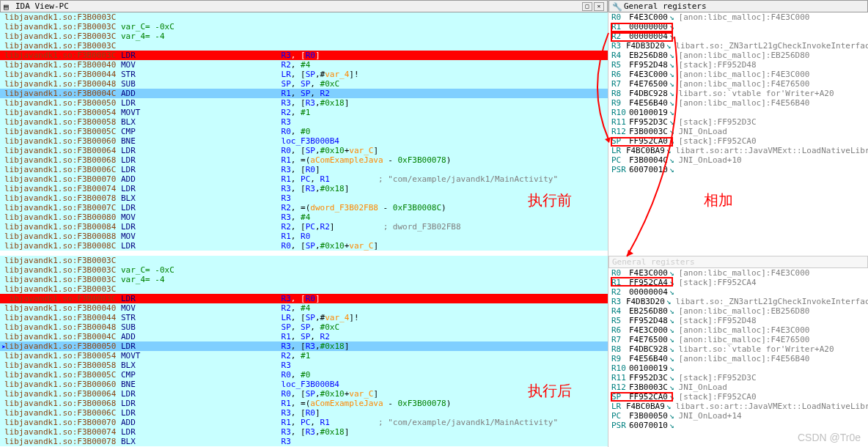 The image size is (868, 447). Describe the element at coordinates (738, 416) in the screenshot. I see `register-row: PC F3B00050 ↘ JNI_OnLoad+14` at that location.